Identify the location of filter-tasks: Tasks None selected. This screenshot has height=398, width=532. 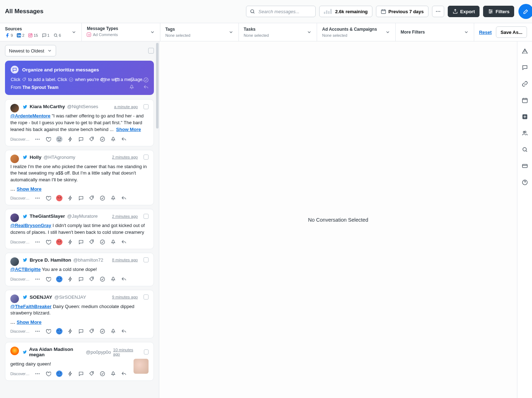
(278, 32).